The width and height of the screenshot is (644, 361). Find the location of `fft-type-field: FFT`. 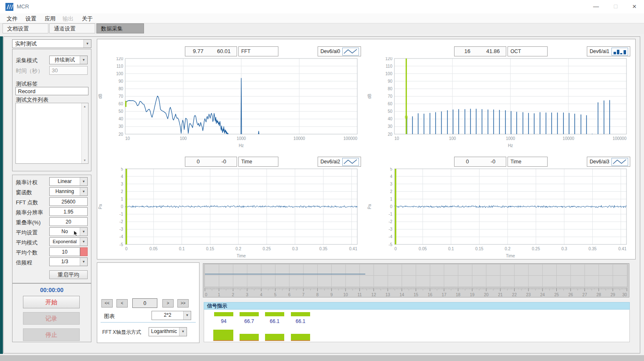

fft-type-field: FFT is located at coordinates (258, 51).